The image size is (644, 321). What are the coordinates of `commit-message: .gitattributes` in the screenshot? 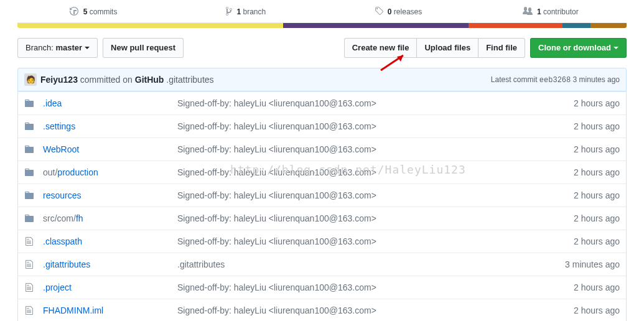 It's located at (189, 80).